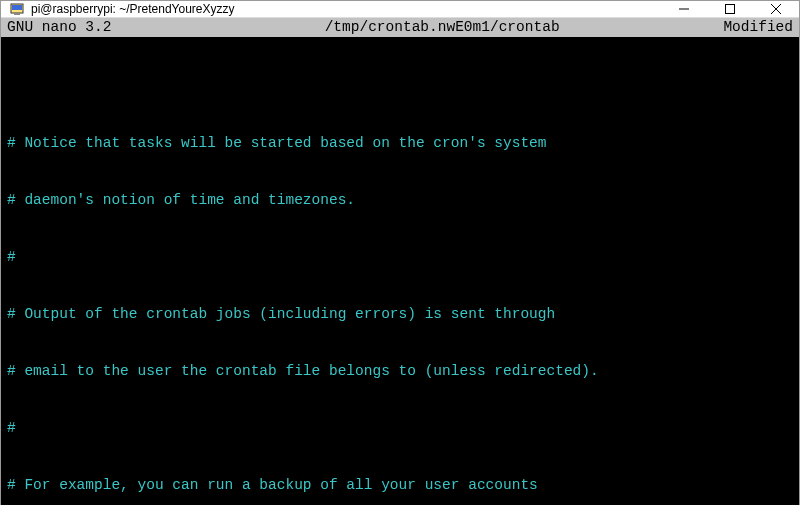 This screenshot has width=800, height=505. I want to click on comment-line: # Output of the crontab jobs (including …, so click(400, 314).